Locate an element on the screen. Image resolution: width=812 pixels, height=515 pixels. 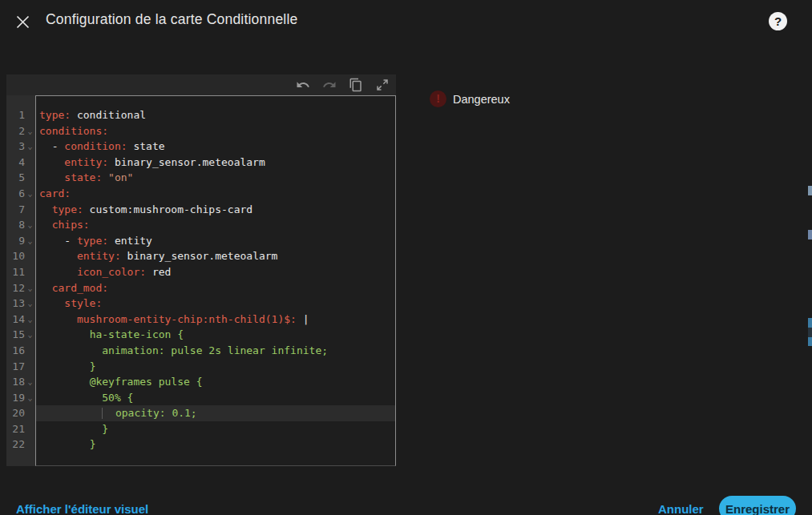
code-line: 7 type: custom:mushroom-chips-card is located at coordinates (201, 210).